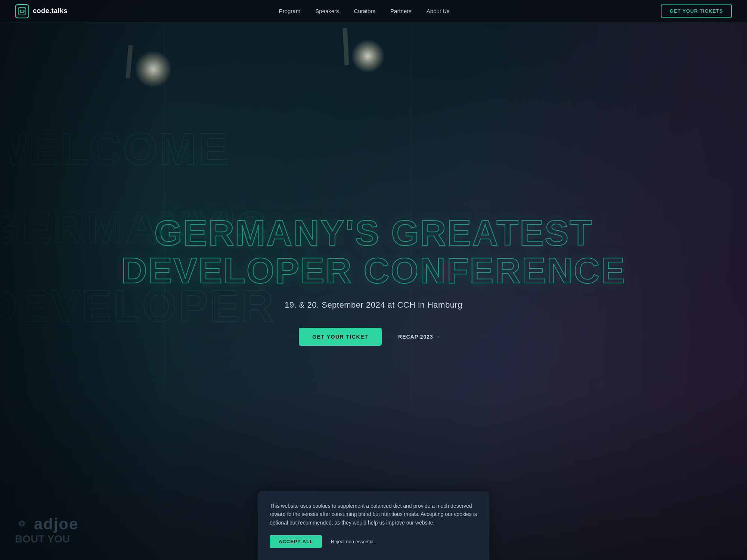  I want to click on navbar: code.talks Program Speakers Curators Par…, so click(374, 11).